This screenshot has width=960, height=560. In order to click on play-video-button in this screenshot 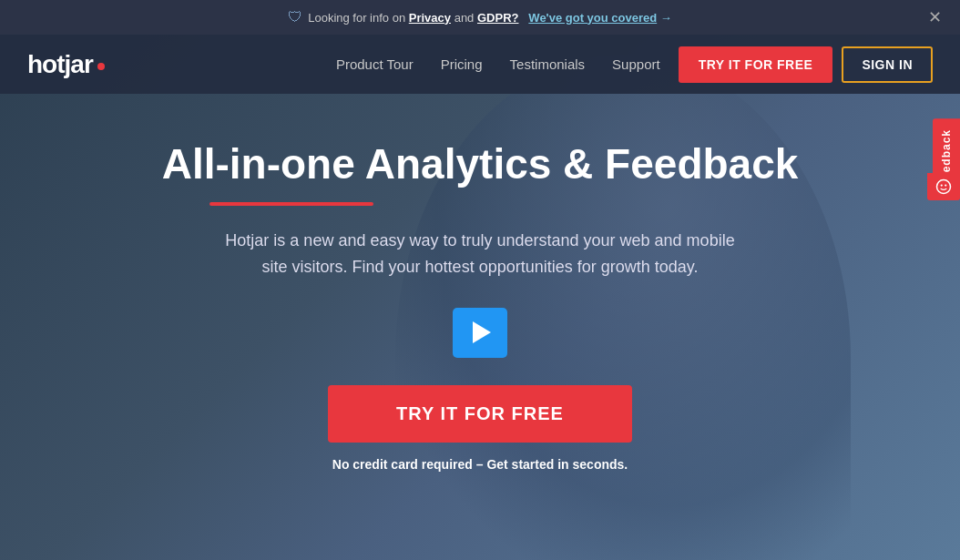, I will do `click(480, 333)`.